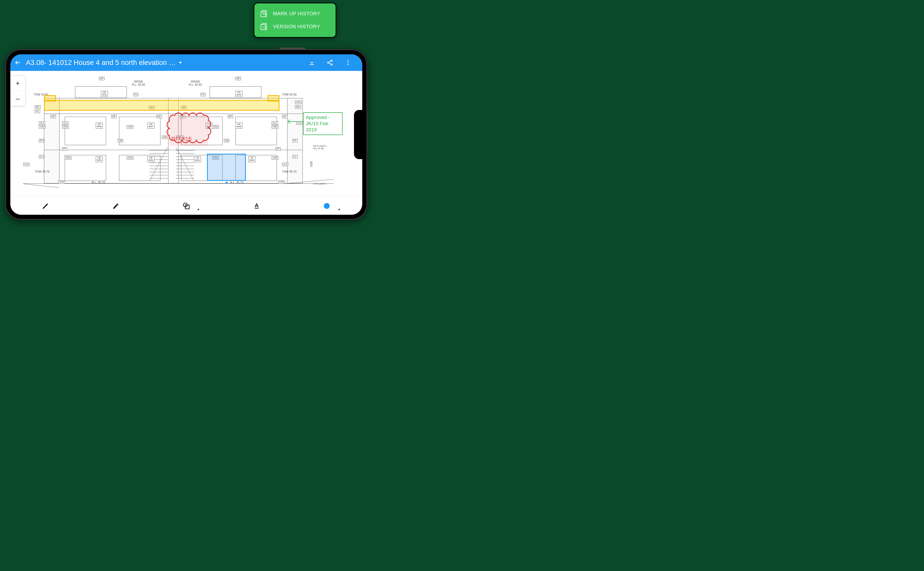  What do you see at coordinates (311, 164) in the screenshot?
I see `dim-3150: 3150` at bounding box center [311, 164].